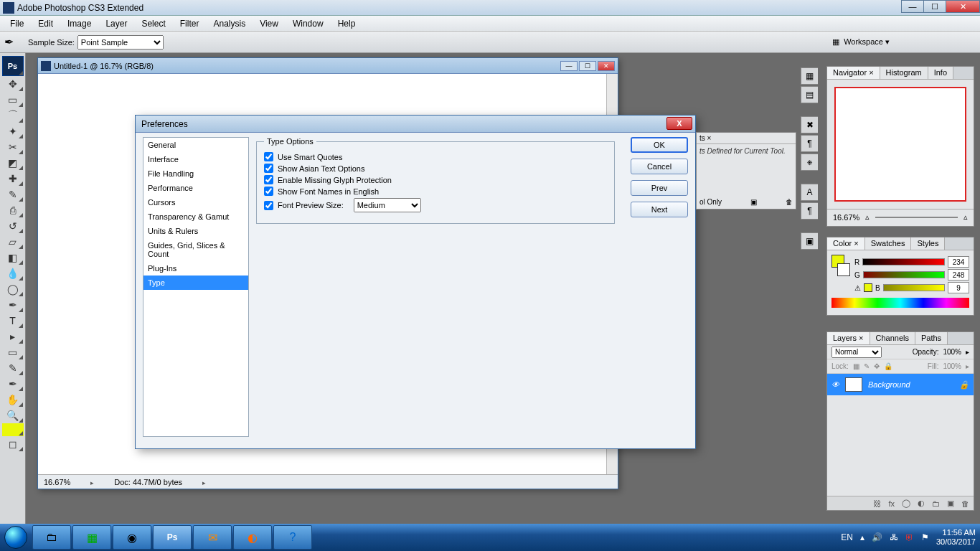 The image size is (980, 551). What do you see at coordinates (196, 217) in the screenshot?
I see `pref-cat-transparency: Transparency & Gamut` at bounding box center [196, 217].